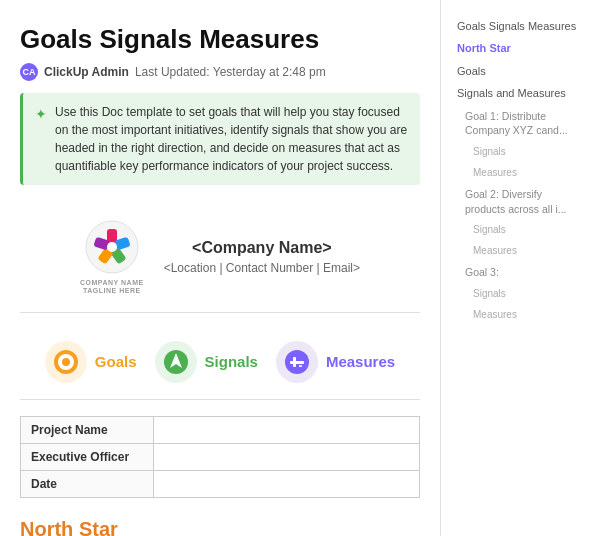  I want to click on table-row: Project Name, so click(220, 430).